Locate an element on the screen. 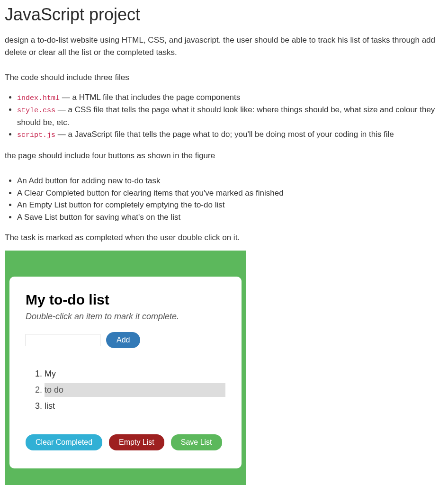  todo-list: My to do list is located at coordinates (135, 390).